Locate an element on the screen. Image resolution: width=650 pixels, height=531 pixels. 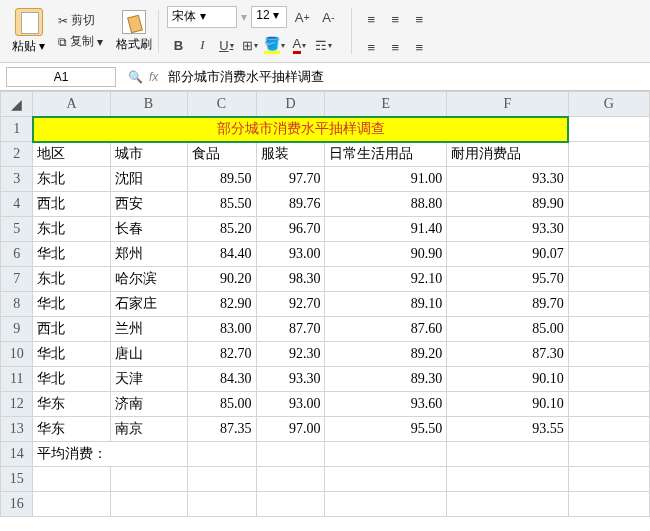
col-header: C is located at coordinates (222, 104).